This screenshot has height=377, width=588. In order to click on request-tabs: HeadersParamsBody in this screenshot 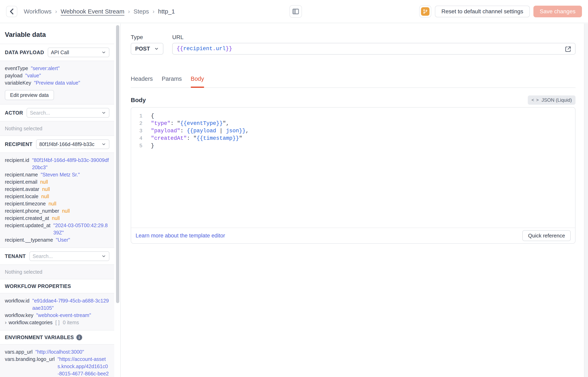, I will do `click(353, 82)`.